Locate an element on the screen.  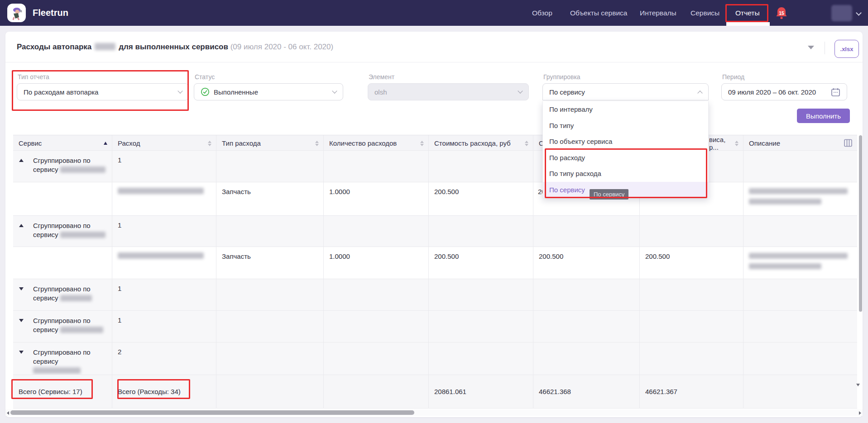
scroll-down-arrow-icon is located at coordinates (858, 385).